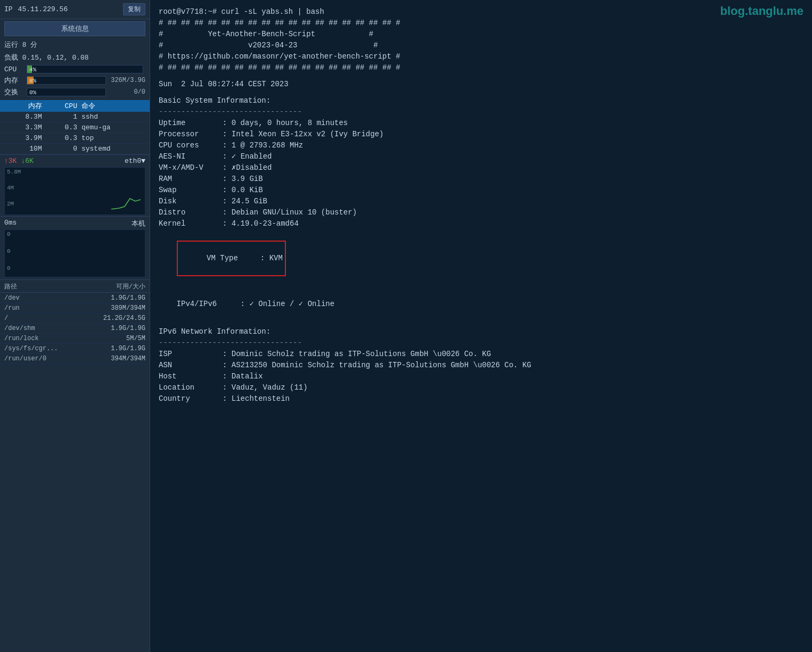 The image size is (812, 652). What do you see at coordinates (116, 359) in the screenshot?
I see `disk-size: 394M/394M` at bounding box center [116, 359].